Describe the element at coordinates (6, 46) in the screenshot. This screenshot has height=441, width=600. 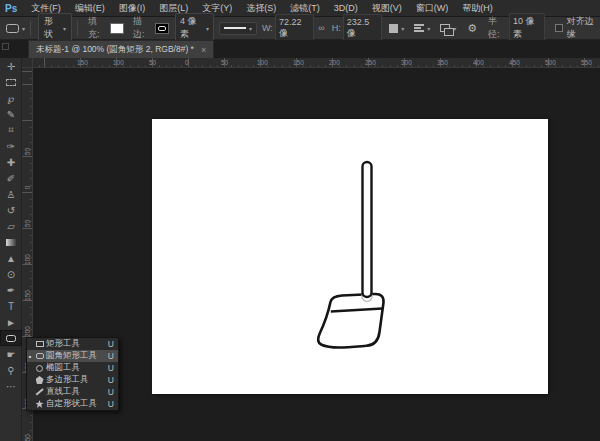
I see `panel-toggle-icon` at that location.